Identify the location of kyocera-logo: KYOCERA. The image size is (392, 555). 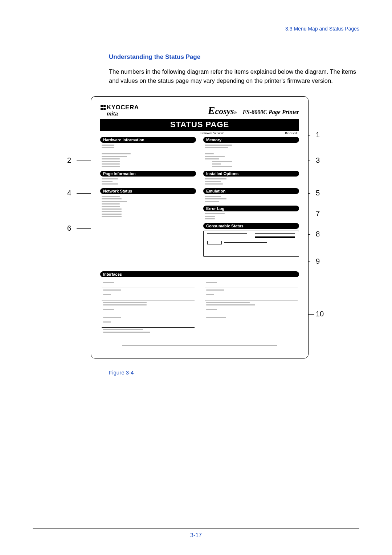
(120, 108).